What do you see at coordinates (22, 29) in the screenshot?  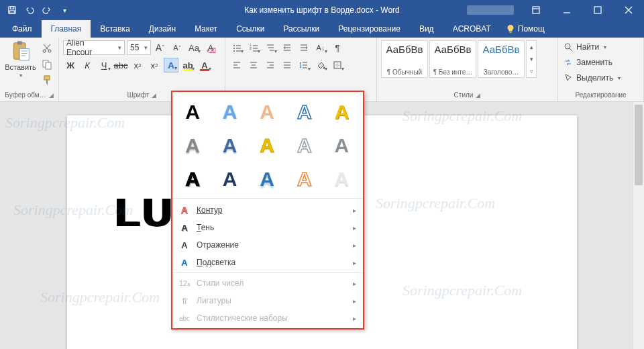 I see `tab-file: Файл` at bounding box center [22, 29].